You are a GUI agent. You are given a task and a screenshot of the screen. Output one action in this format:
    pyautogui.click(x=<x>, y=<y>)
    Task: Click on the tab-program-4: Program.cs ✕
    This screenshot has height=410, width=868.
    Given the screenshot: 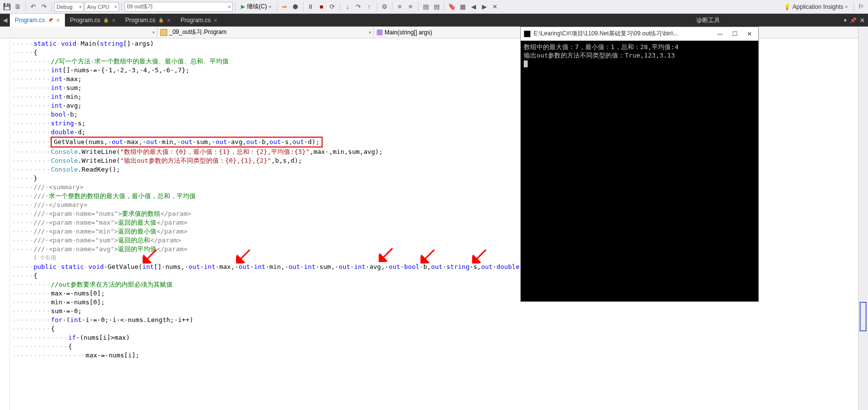 What is the action you would take?
    pyautogui.click(x=199, y=20)
    